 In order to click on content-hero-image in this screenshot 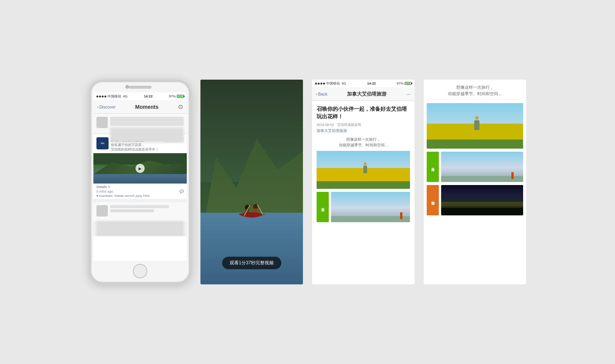, I will do `click(475, 126)`.